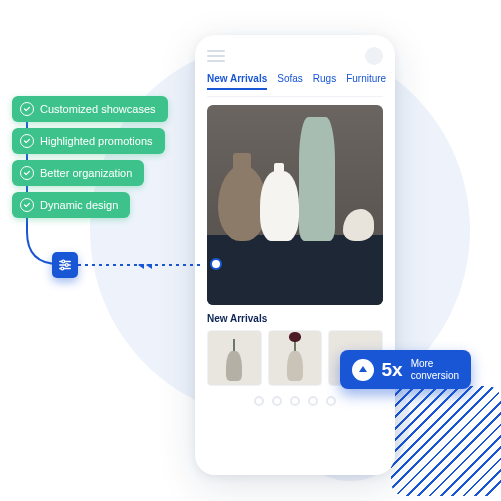  I want to click on filters-icon, so click(65, 265).